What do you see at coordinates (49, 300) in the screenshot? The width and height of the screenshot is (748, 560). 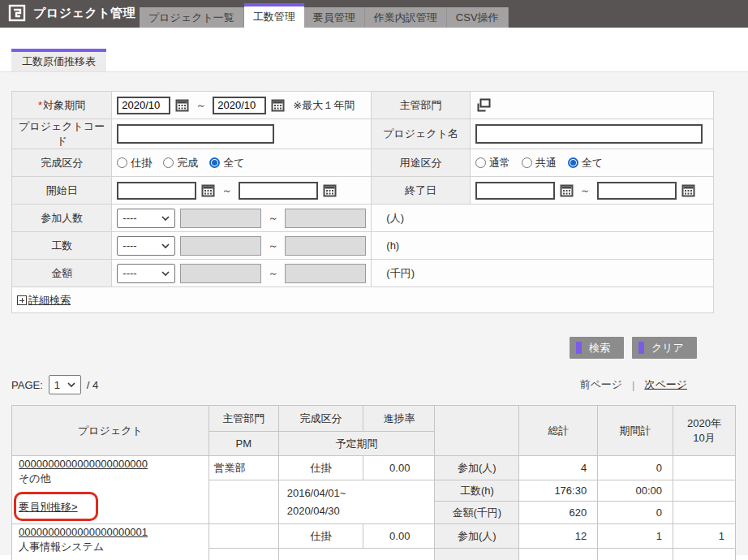 I see `detail-search-link: 詳細検索` at bounding box center [49, 300].